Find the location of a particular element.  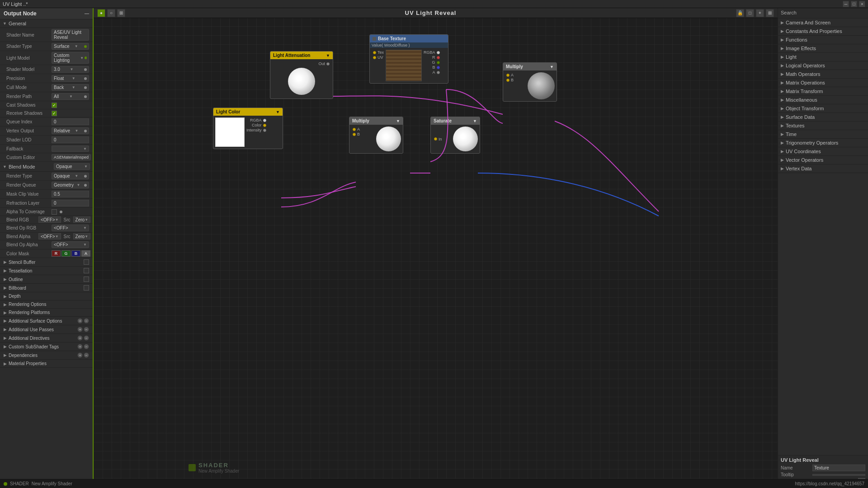

blend-op-alpha-value: <OFF> ▼ is located at coordinates (71, 245).